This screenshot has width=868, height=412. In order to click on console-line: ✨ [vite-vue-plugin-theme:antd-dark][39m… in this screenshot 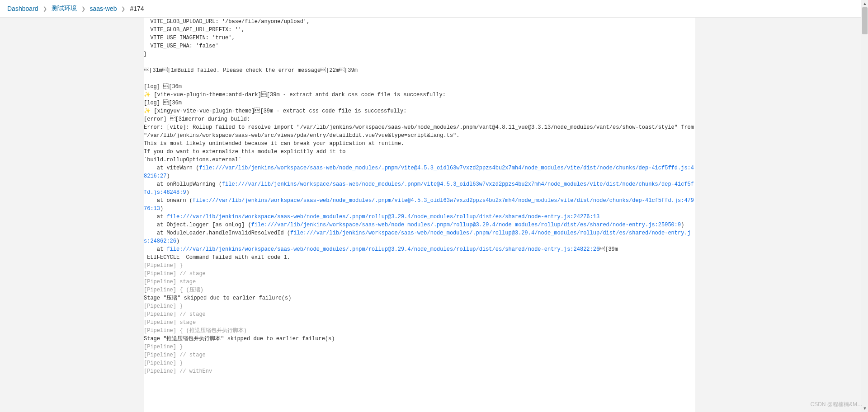, I will do `click(295, 95)`.